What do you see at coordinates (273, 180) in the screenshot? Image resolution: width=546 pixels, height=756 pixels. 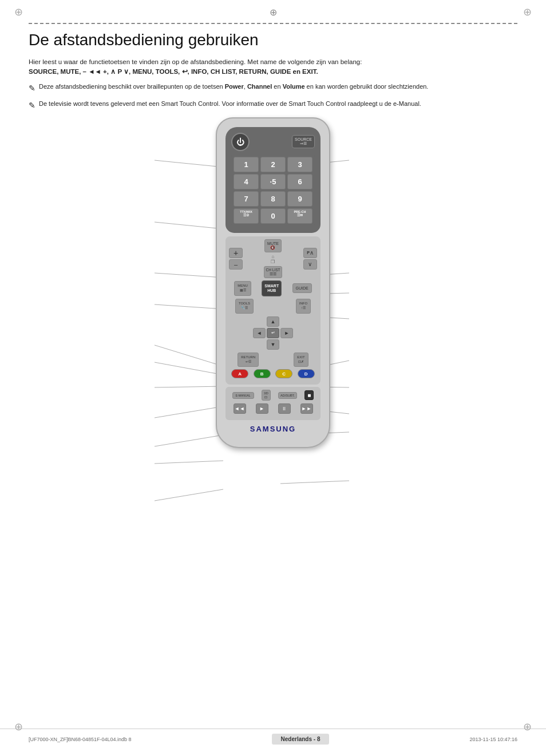 I see `remote-top-section: ⏻ SOURCE⇒☰ 1 2 3 4 ·5 6 7 8 9 TTX/` at bounding box center [273, 180].